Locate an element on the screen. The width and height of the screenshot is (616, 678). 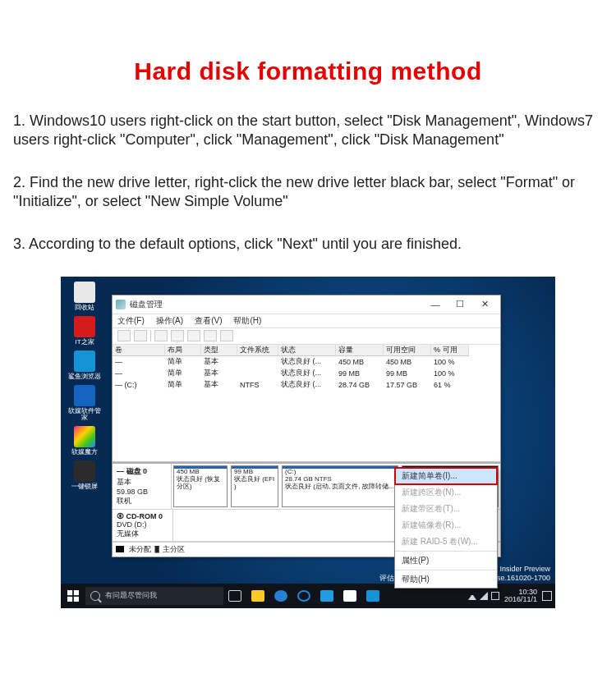
volume-column-header: % 可用 is located at coordinates (450, 350).